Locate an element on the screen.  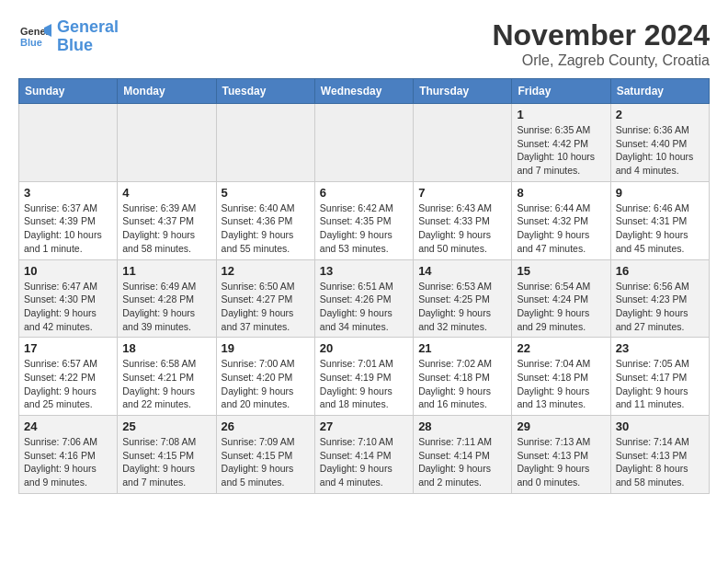
day-number: 4 is located at coordinates (166, 193).